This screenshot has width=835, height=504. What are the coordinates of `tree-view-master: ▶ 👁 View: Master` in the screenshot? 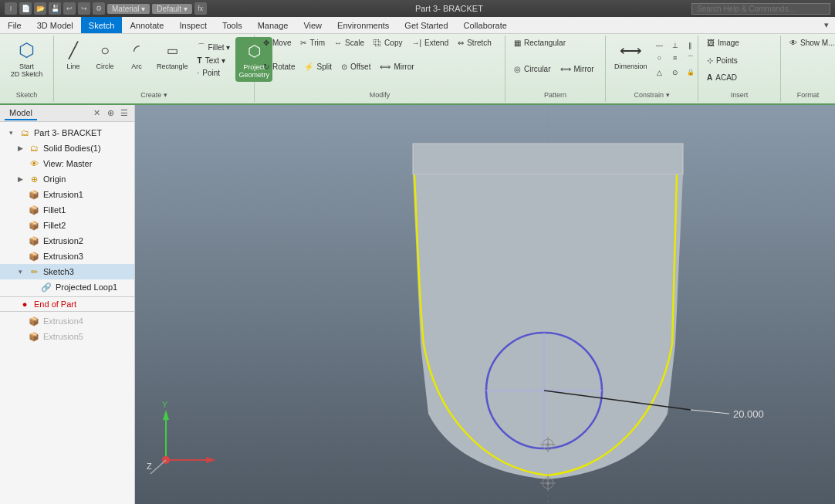 It's located at (67, 164).